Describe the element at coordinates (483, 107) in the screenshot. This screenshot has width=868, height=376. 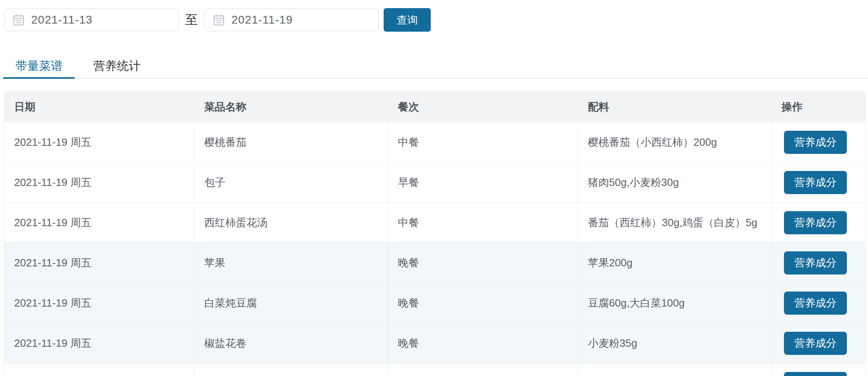
I see `column-header-meal: 餐次` at that location.